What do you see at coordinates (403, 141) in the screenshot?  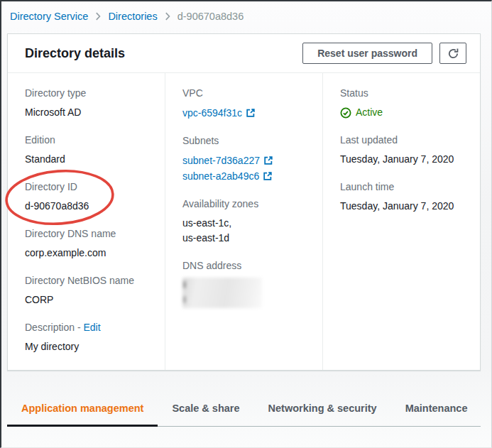 I see `field-label: Last updated` at bounding box center [403, 141].